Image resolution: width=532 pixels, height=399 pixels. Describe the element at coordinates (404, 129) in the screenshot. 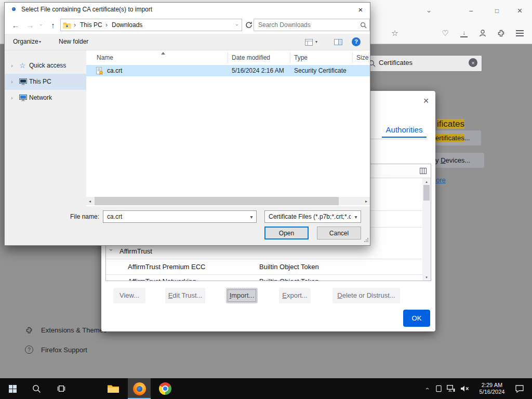

I see `tab-authorities: Authorities` at that location.